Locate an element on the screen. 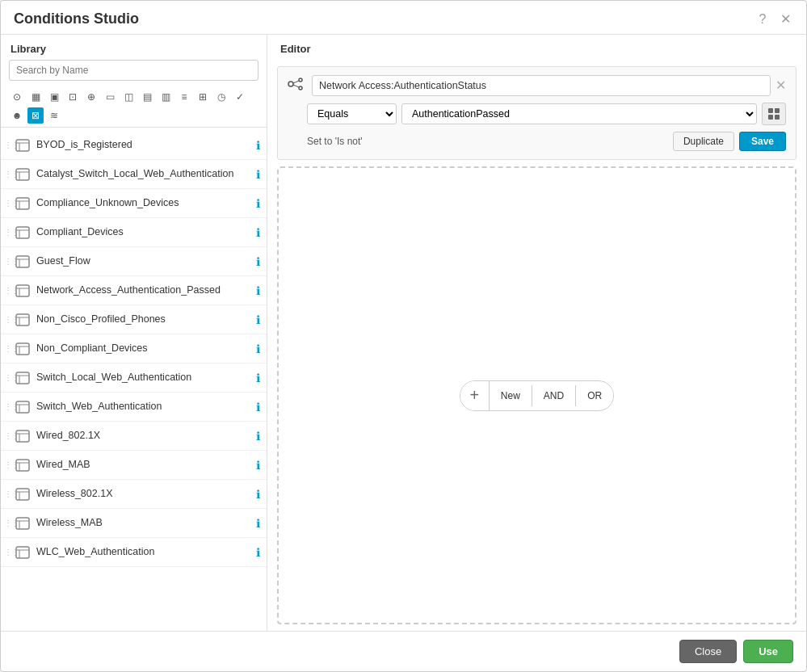 This screenshot has height=672, width=807. item-label: BYOD_is_Registered is located at coordinates (144, 145).